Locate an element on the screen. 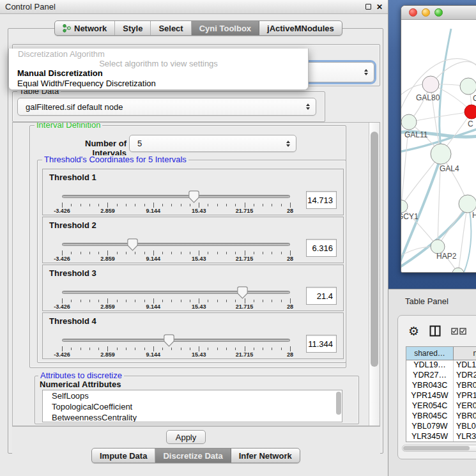 The width and height of the screenshot is (476, 476). float-window-icon is located at coordinates (368, 6).